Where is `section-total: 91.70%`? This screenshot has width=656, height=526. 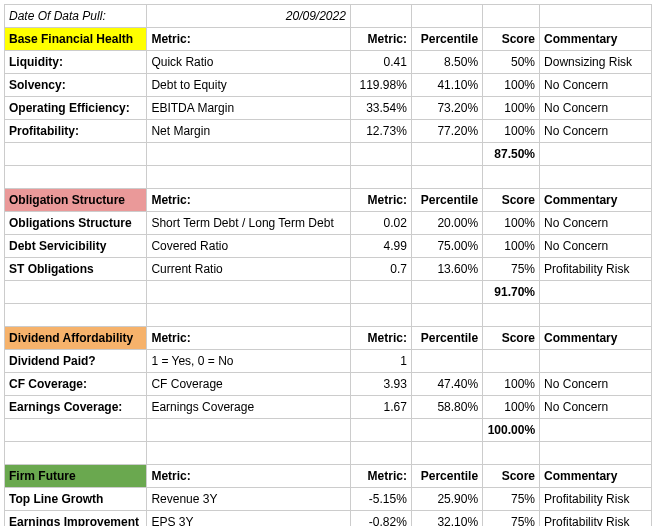
section-total: 91.70% is located at coordinates (512, 292).